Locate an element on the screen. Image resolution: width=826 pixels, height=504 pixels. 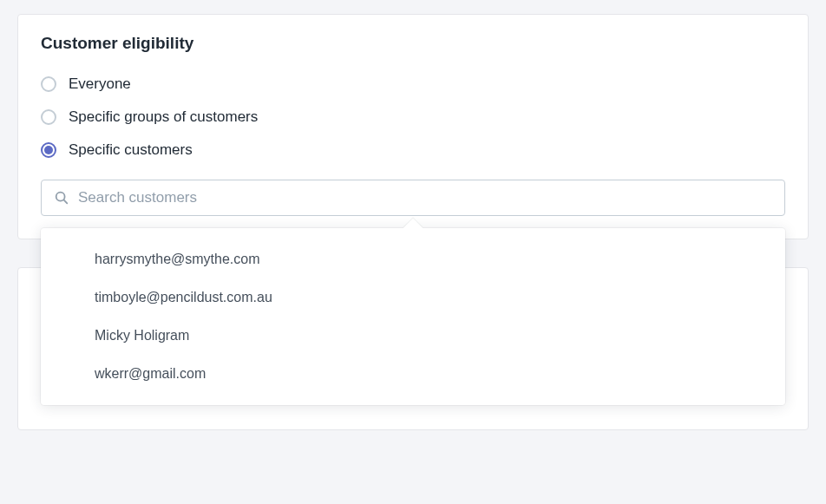
search-wrap: harrysmythe@smythe.com timboyle@pencildu… is located at coordinates (413, 198).